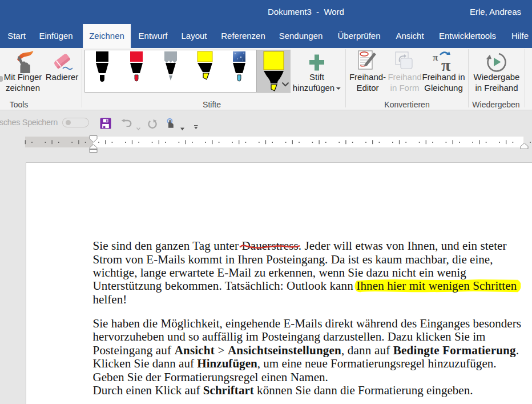 Image resolution: width=532 pixels, height=404 pixels. I want to click on pen-gallery-dropdown-icon, so click(285, 85).